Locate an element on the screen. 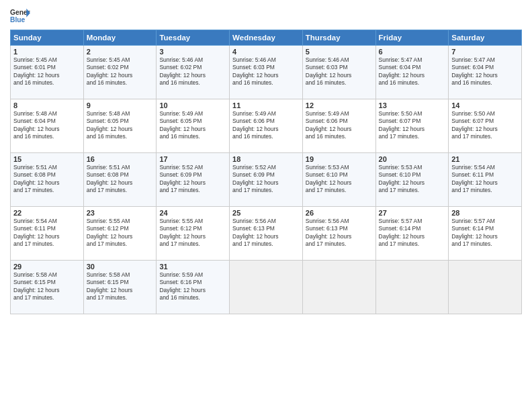 This screenshot has height=411, width=532. day-number: 20 is located at coordinates (412, 159).